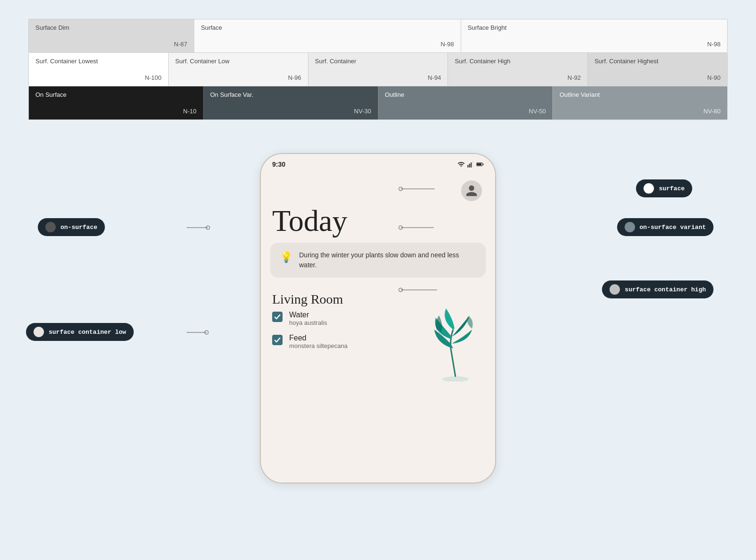 The height and width of the screenshot is (560, 756). Describe the element at coordinates (658, 289) in the screenshot. I see `annotation-surface-container-high: surface container high` at that location.